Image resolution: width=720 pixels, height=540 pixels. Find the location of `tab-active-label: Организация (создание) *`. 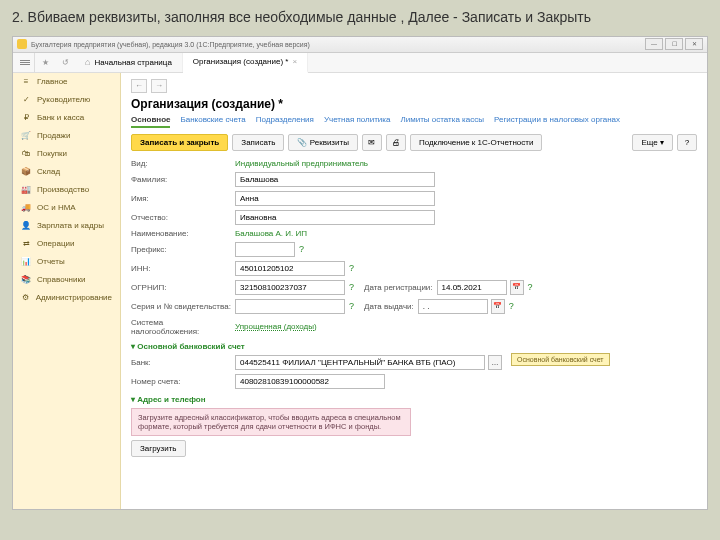

tab-active-label: Организация (создание) * is located at coordinates (241, 62).